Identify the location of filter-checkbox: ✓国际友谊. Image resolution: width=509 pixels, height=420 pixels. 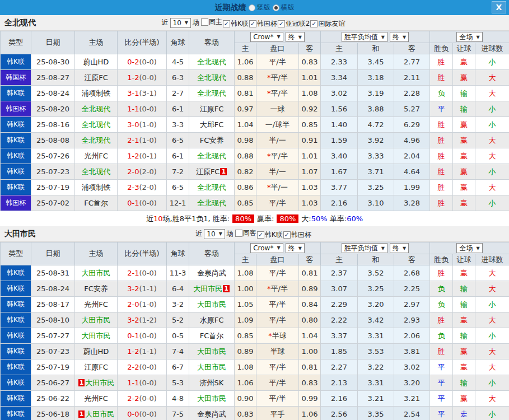
(328, 24).